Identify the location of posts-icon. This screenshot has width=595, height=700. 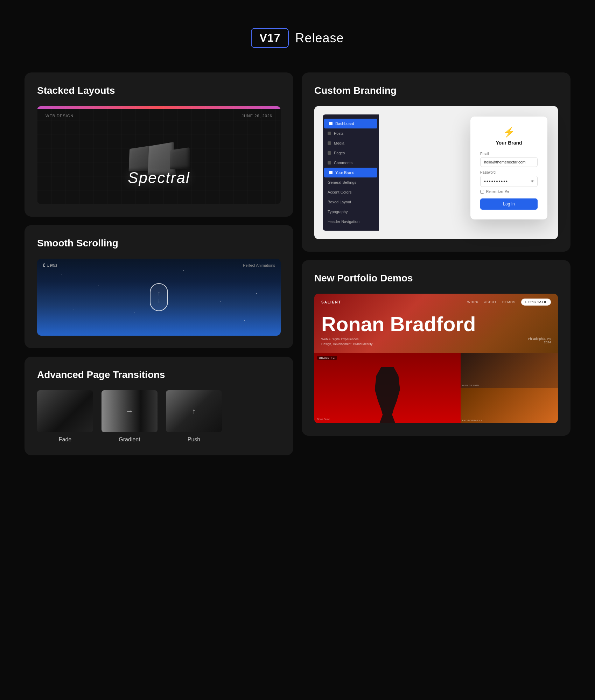
(329, 133).